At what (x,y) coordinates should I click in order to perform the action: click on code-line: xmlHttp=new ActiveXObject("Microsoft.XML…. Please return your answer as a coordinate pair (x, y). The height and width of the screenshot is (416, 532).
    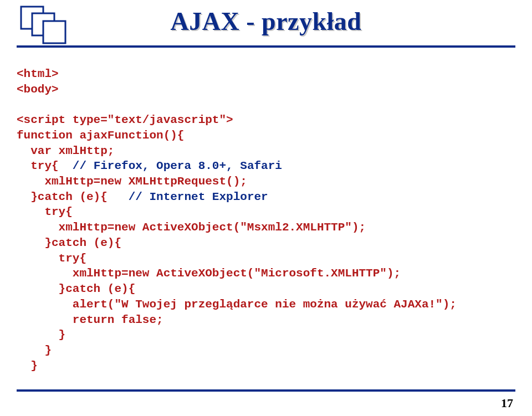
    Looking at the image, I should click on (266, 274).